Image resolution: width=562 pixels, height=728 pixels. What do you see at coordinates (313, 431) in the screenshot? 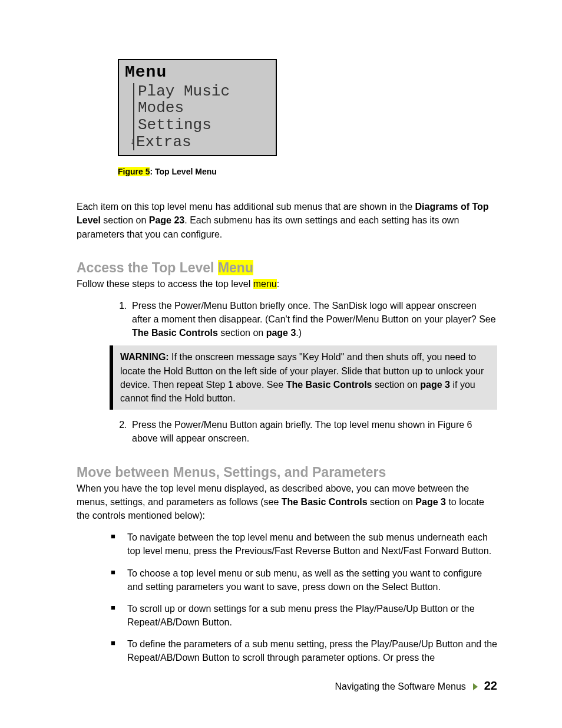
I see `step-item: Press the Power/Menu Button again briefl…` at bounding box center [313, 431].